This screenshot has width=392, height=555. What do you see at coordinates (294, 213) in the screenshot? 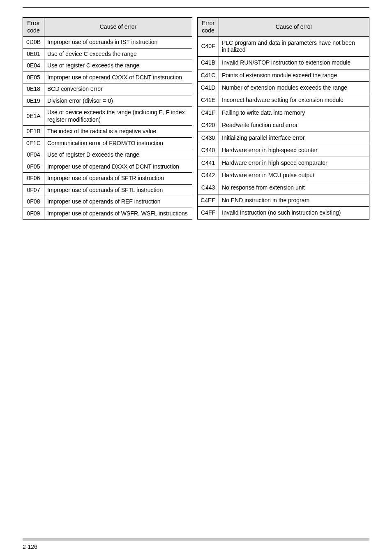
I see `error-cause-cell: Invalid instruction (no such instruction…` at bounding box center [294, 213].